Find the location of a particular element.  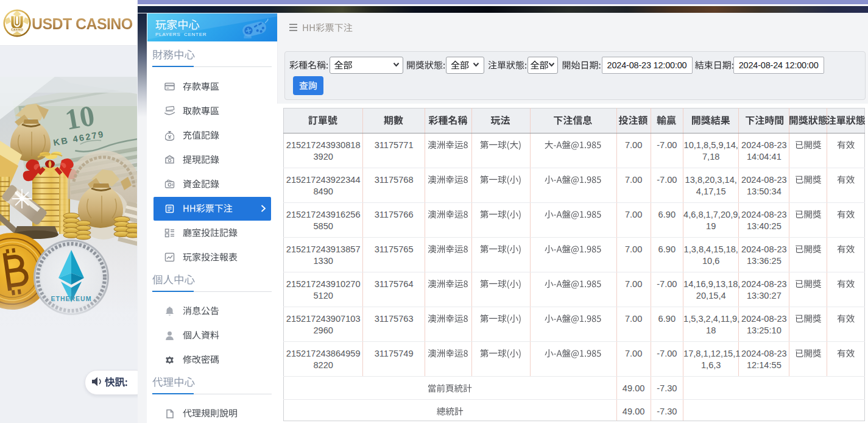

svg-text: CASINO is located at coordinates (17, 29).